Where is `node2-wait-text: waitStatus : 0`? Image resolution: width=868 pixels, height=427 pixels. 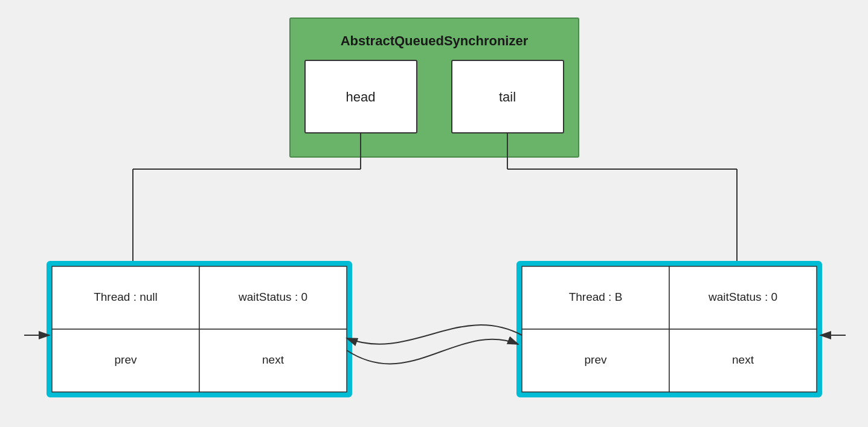
node2-wait-text: waitStatus : 0 is located at coordinates (743, 297).